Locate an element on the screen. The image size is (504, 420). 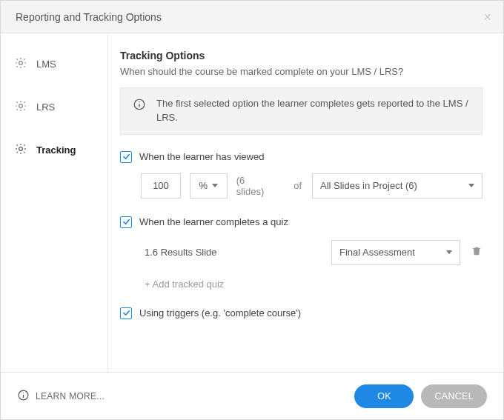
cancel-label: CANCEL is located at coordinates (454, 396).